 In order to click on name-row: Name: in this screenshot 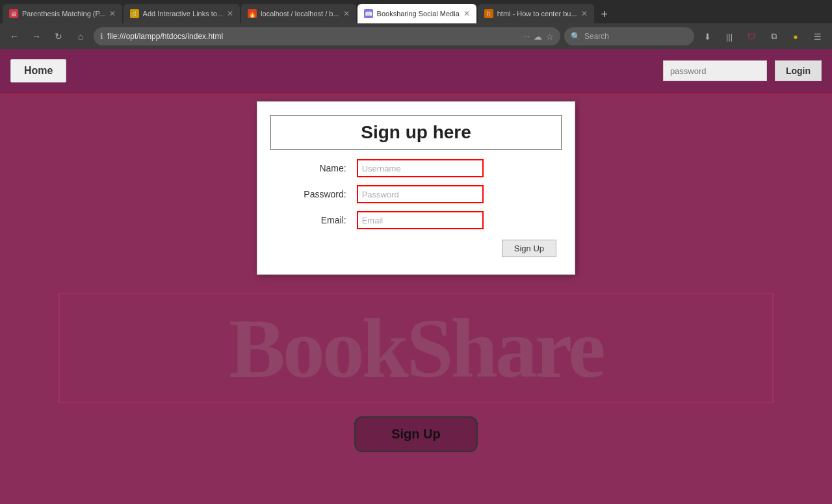, I will do `click(416, 168)`.